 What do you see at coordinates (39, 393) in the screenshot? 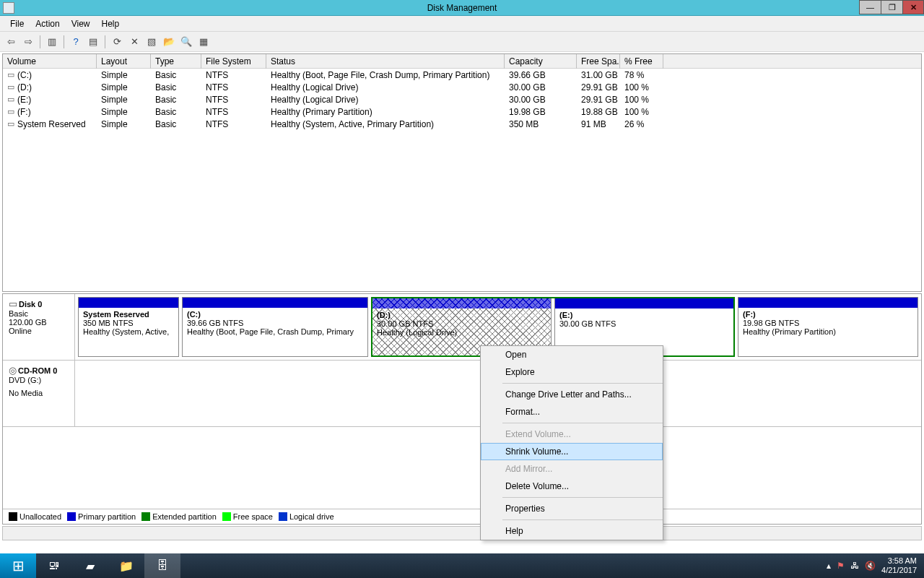
I see `cdrom-label: ◎CD-ROM 0 DVD (G:) No Media` at bounding box center [39, 393].